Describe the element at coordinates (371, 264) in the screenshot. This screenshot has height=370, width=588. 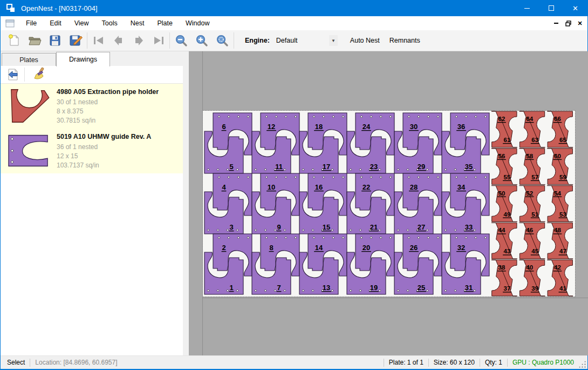
I see `nest-pair-purple: 2019` at that location.